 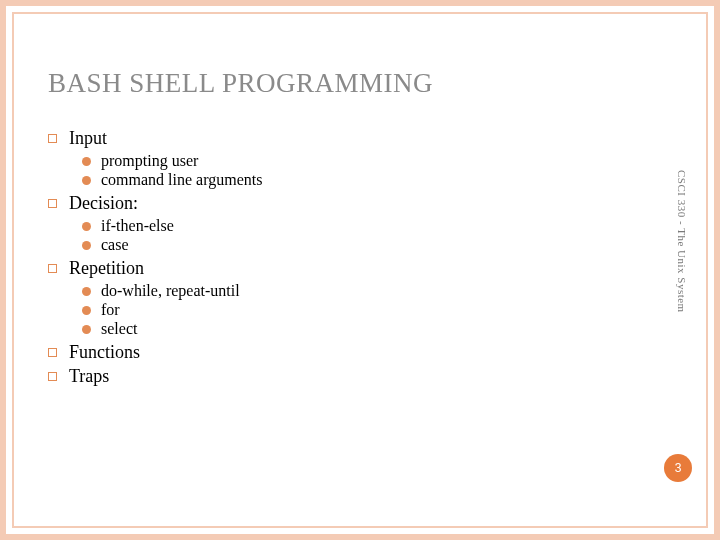 What do you see at coordinates (345, 329) in the screenshot?
I see `sub-list-item: select` at bounding box center [345, 329].